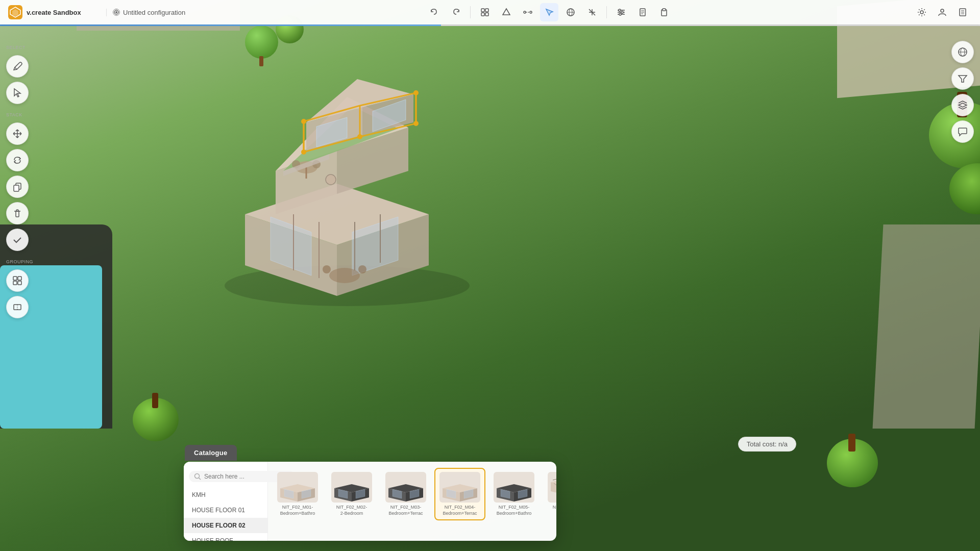  Describe the element at coordinates (54, 12) in the screenshot. I see `logo-area: v.create Sandbox` at that location.